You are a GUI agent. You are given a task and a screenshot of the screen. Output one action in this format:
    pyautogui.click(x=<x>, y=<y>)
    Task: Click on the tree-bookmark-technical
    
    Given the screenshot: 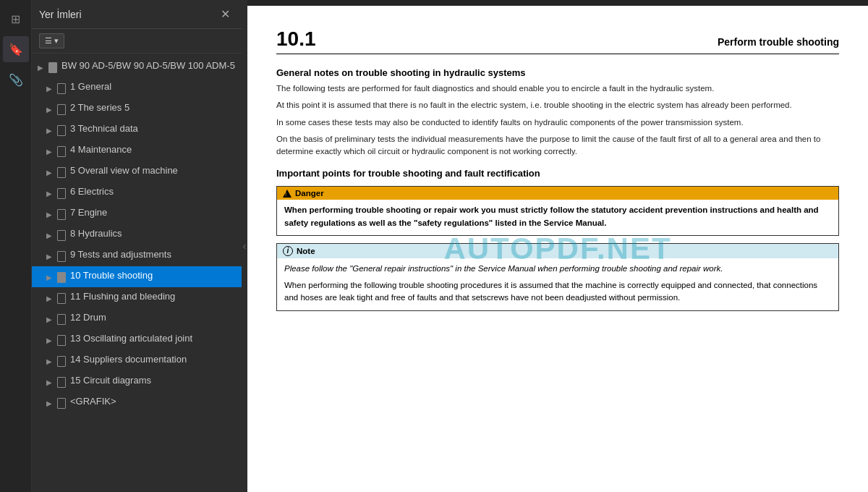 What is the action you would take?
    pyautogui.click(x=61, y=130)
    